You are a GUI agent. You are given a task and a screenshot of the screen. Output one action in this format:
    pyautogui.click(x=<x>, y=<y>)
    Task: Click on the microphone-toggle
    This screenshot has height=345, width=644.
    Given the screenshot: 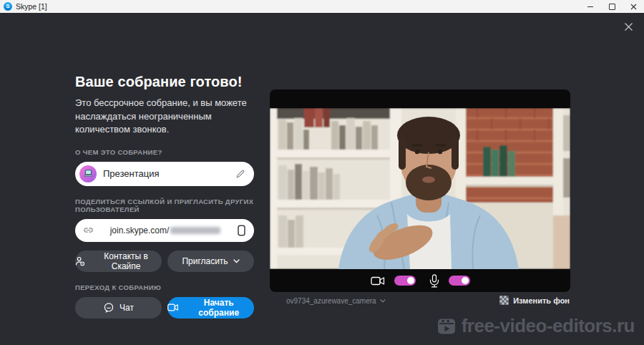 What is the action you would take?
    pyautogui.click(x=459, y=281)
    